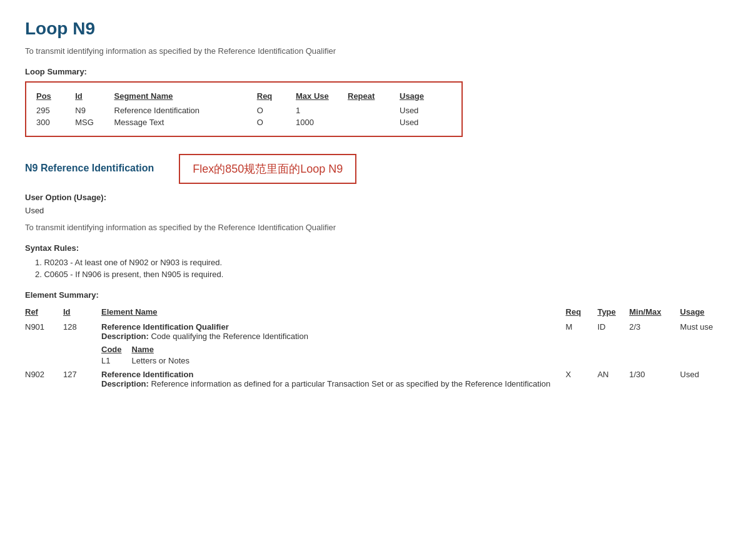  I want to click on el-col-minmax: Min/Max, so click(654, 313).